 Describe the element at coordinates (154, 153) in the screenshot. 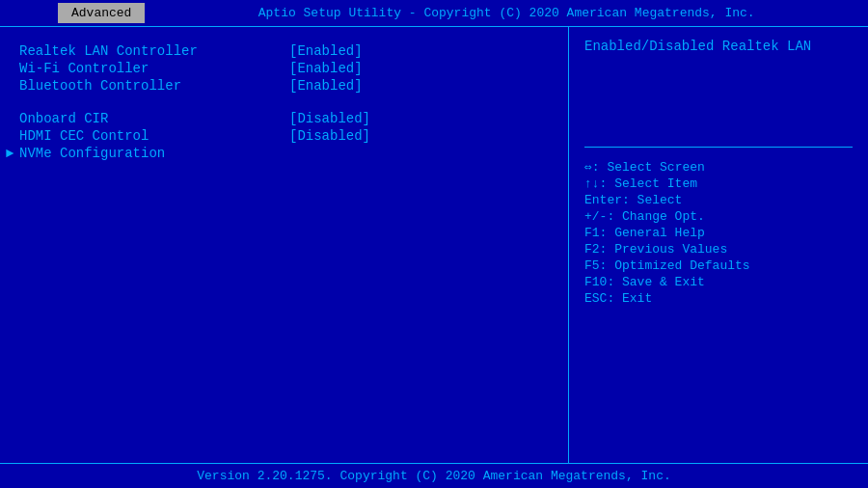

I see `nvme-label: NVMe Configuration` at that location.